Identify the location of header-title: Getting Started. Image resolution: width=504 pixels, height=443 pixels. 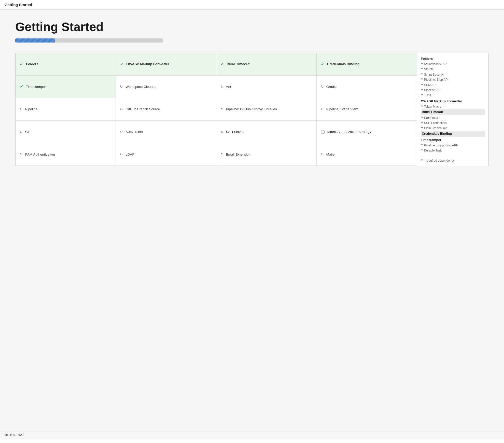
(18, 5).